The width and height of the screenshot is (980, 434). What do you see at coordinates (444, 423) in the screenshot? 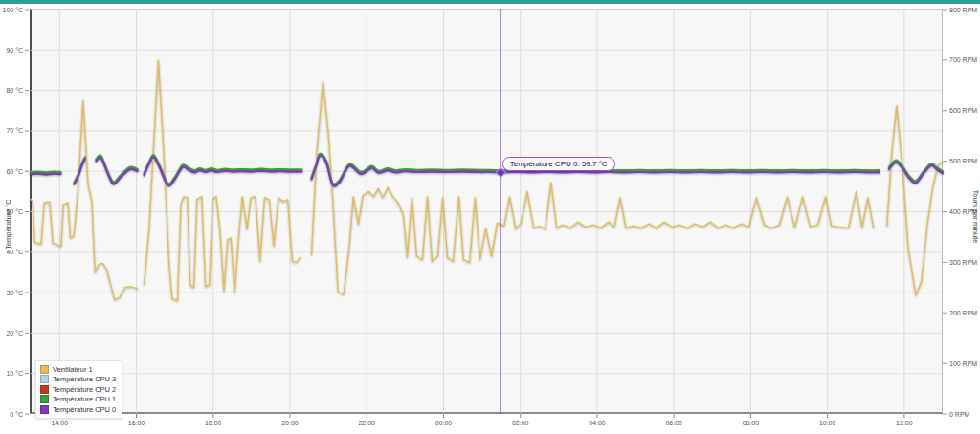
I see `x-axis-tick-label: 00:00` at bounding box center [444, 423].